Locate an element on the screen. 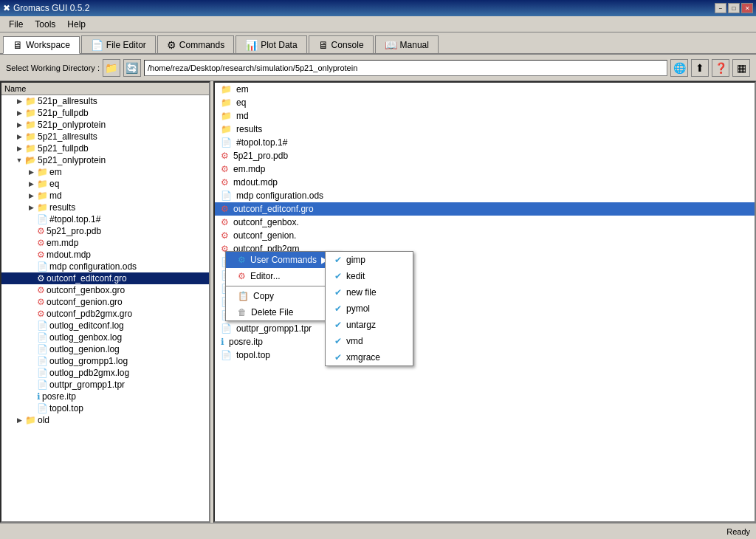 This screenshot has width=756, height=539. browse-button: 📁 is located at coordinates (111, 68).